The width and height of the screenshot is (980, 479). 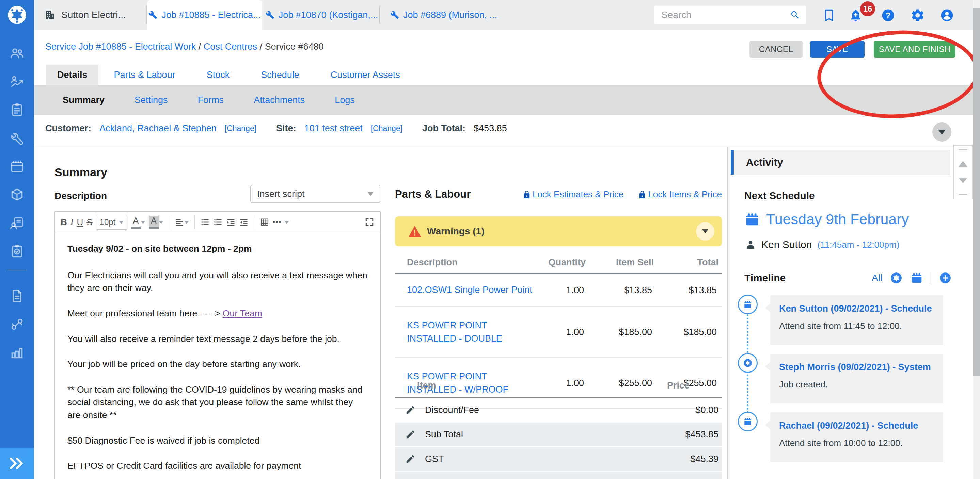 What do you see at coordinates (17, 352) in the screenshot?
I see `reports-bar-chart-icon` at bounding box center [17, 352].